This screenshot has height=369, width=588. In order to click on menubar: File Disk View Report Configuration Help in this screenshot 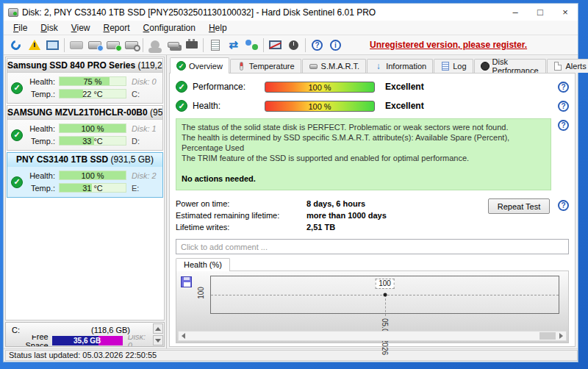, I will do `click(291, 28)`.